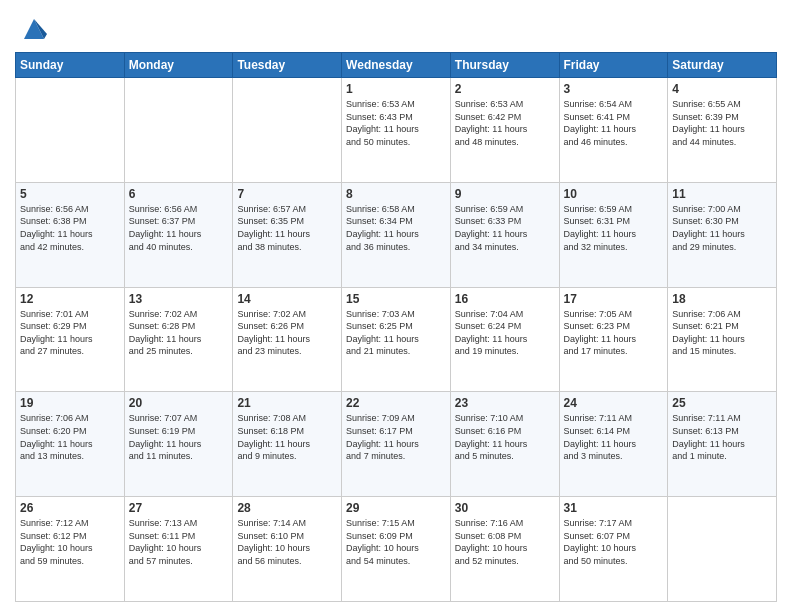 The height and width of the screenshot is (612, 792). I want to click on calendar-cell: 8Sunrise: 6:58 AM Sunset: 6:34 PM Daylig…, so click(396, 234).